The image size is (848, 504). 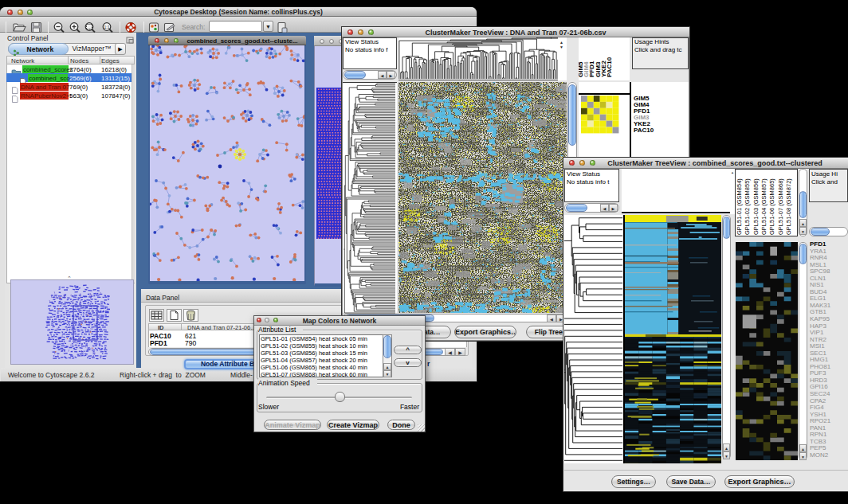 What do you see at coordinates (609, 67) in the screenshot?
I see `svg-text: PAC10` at bounding box center [609, 67].